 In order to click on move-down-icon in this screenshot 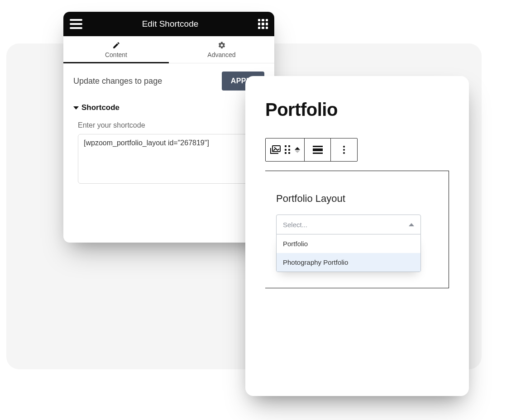, I will do `click(297, 152)`.